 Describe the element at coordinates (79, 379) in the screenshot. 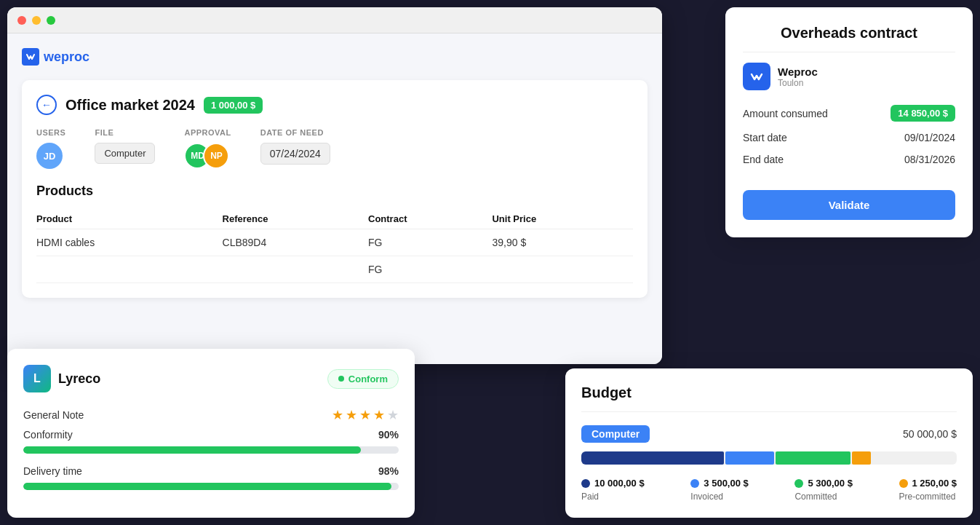

I see `lyreco-name: Lyreco` at that location.